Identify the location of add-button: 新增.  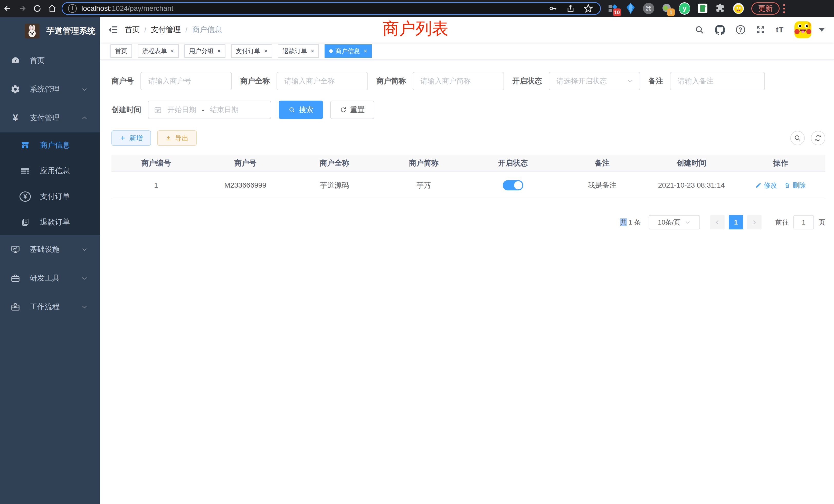
(131, 138).